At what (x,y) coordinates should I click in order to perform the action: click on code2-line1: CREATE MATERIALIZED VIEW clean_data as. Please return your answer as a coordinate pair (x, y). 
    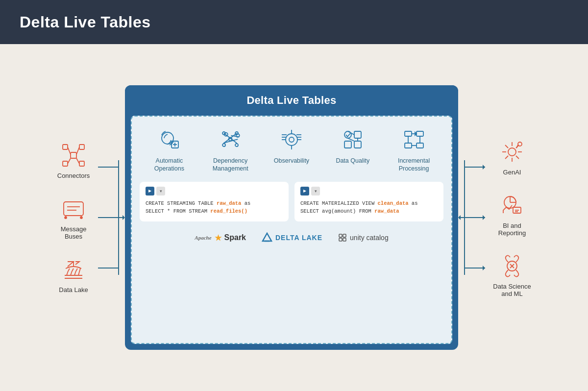
    Looking at the image, I should click on (359, 203).